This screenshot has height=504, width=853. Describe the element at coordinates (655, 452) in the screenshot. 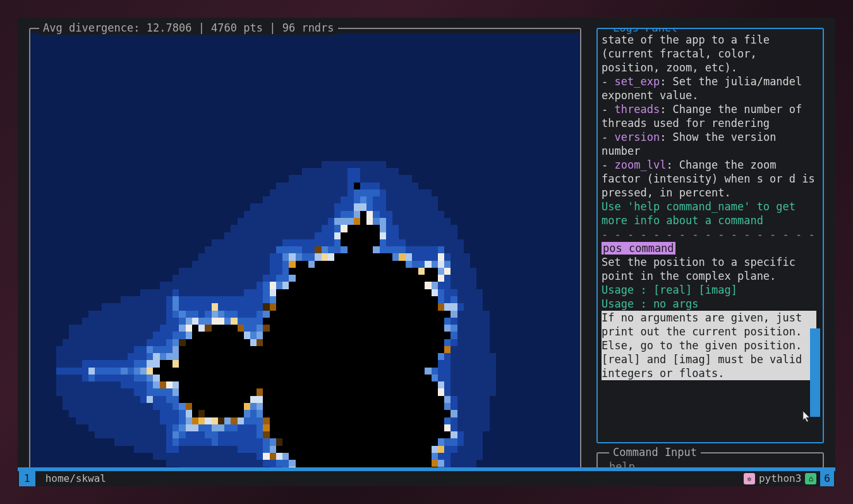

I see `command-input-title: Command Input` at that location.